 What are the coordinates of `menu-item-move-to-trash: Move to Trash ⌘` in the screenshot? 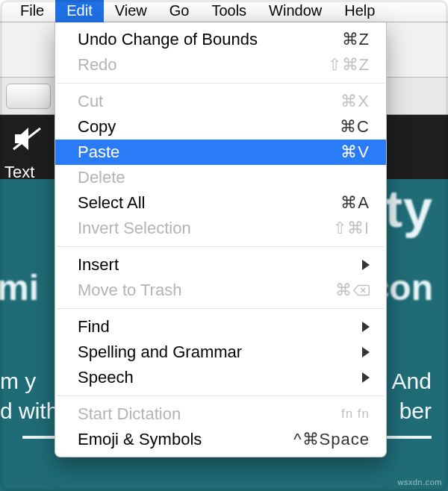 It's located at (221, 290).